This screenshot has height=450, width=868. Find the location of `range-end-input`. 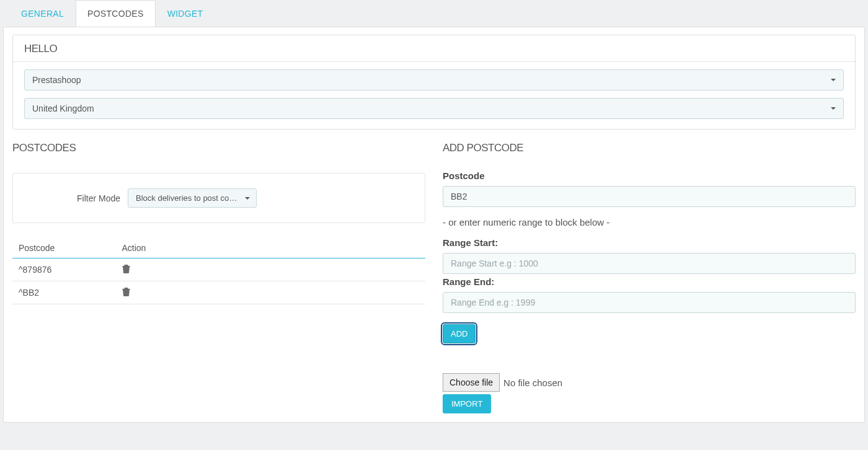

range-end-input is located at coordinates (649, 302).